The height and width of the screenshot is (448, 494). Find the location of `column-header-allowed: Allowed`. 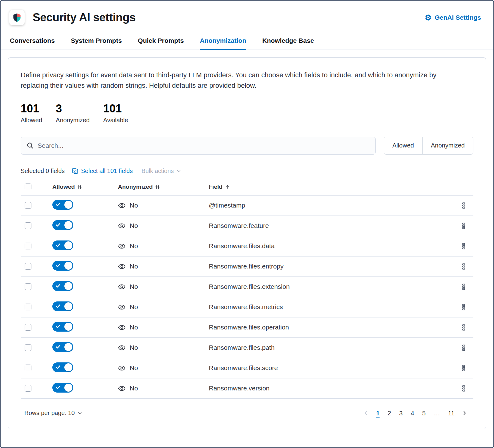

column-header-allowed: Allowed is located at coordinates (85, 187).